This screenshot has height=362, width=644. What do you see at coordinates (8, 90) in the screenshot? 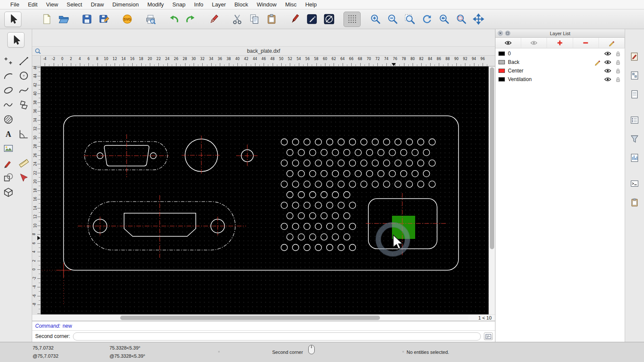
I see `ellipse-tool-button` at bounding box center [8, 90].